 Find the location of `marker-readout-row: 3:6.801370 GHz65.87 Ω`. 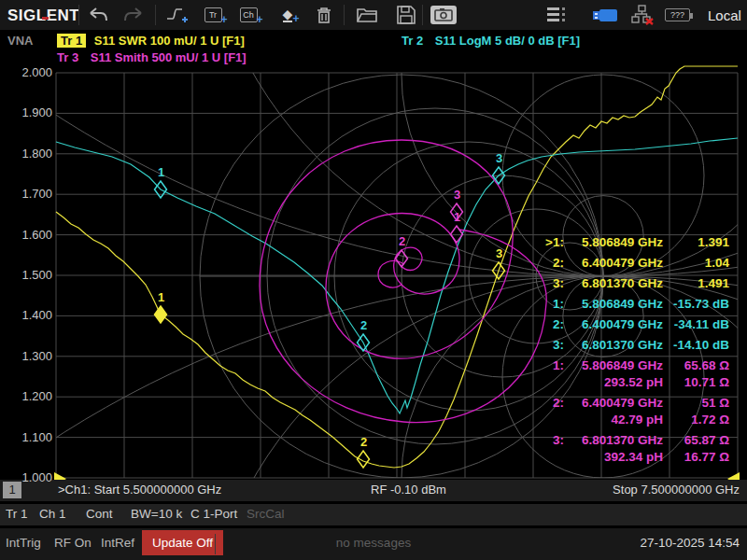

marker-readout-row: 3:6.801370 GHz65.87 Ω is located at coordinates (631, 441).